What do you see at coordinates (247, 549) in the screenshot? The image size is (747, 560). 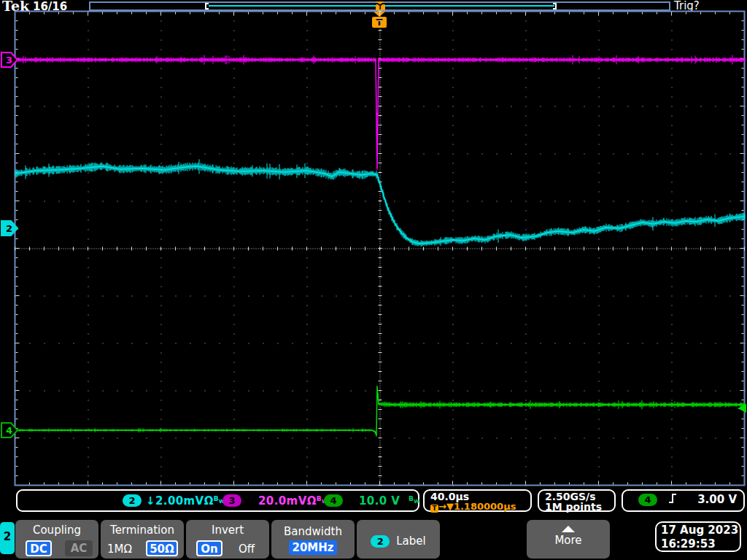 I see `invert-off-option: Off` at bounding box center [247, 549].